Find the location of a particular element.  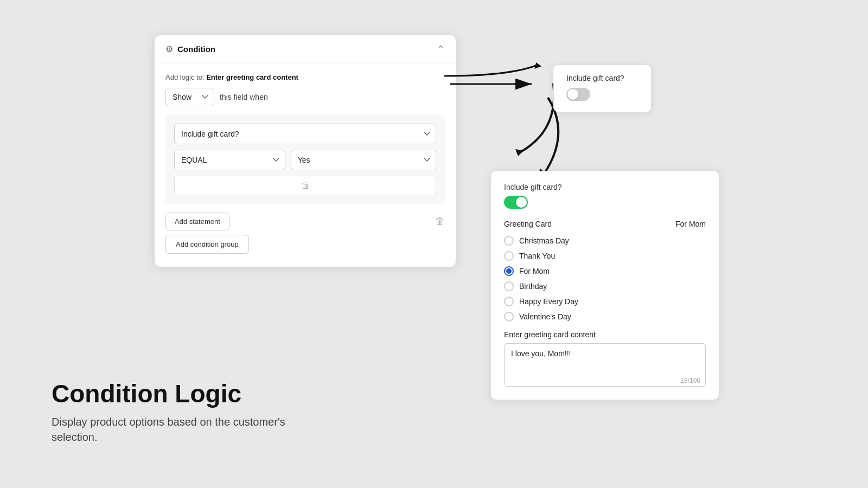

radio-item-birthday: Birthday is located at coordinates (605, 286).